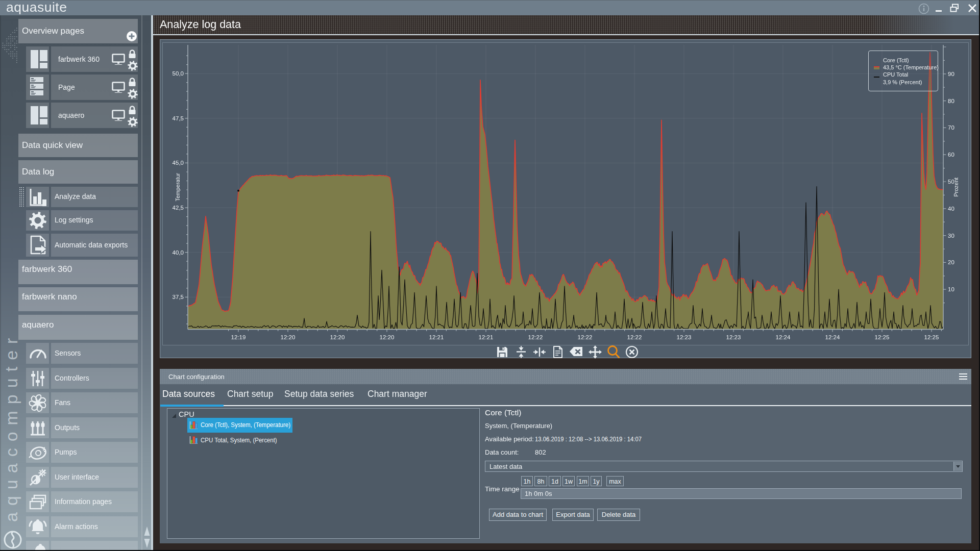 The height and width of the screenshot is (551, 980). Describe the element at coordinates (178, 118) in the screenshot. I see `svg-text: 47,5` at that location.